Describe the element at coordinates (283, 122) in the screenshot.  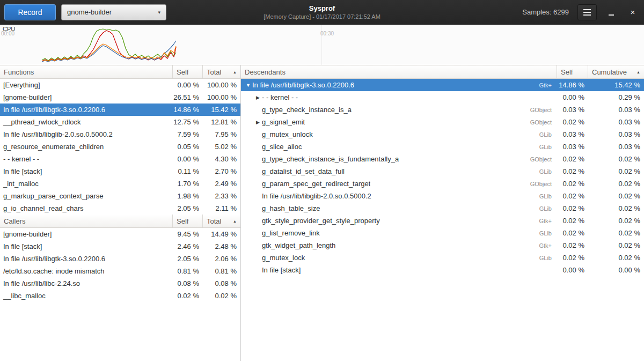
I see `function-name: g_signal_emit` at that location.